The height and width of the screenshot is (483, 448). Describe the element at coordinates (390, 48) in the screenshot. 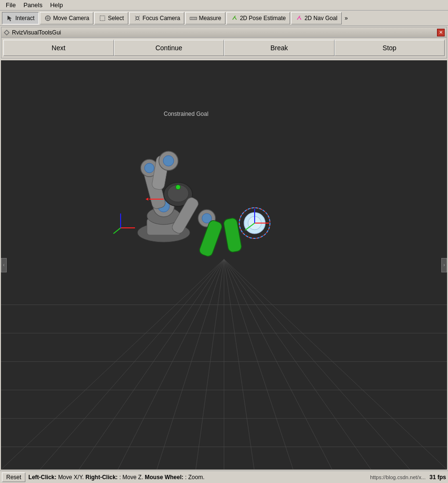

I see `stop-button: Stop` at that location.